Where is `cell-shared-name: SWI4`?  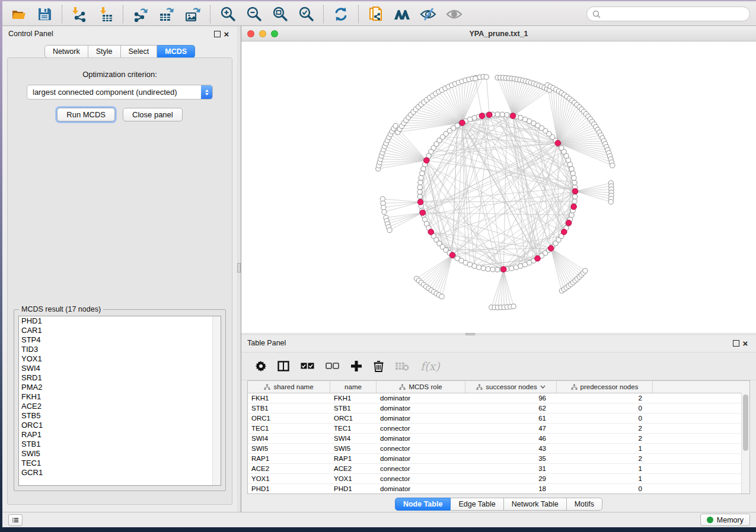
cell-shared-name: SWI4 is located at coordinates (289, 438).